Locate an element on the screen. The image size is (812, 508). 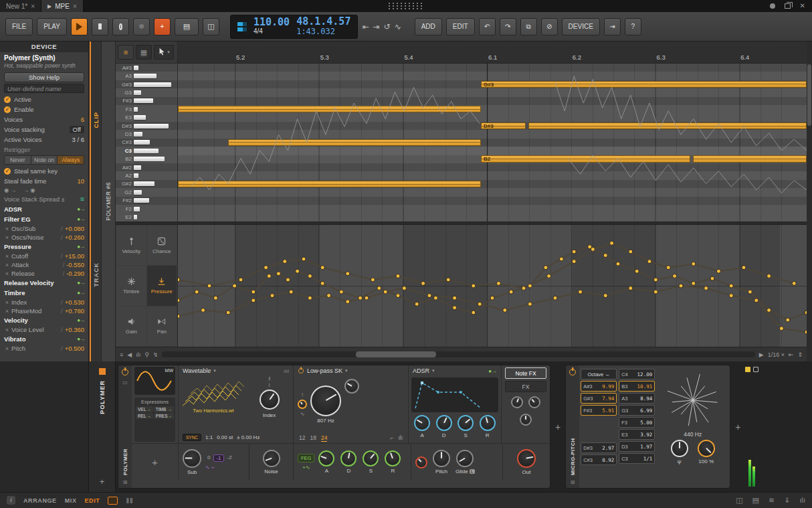
pitch-cell-E3: E33.92 is located at coordinates (637, 434).